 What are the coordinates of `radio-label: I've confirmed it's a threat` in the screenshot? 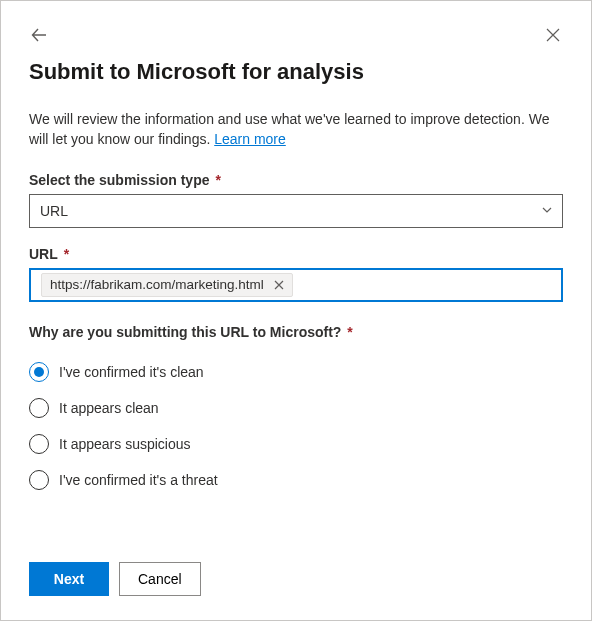 It's located at (138, 480).